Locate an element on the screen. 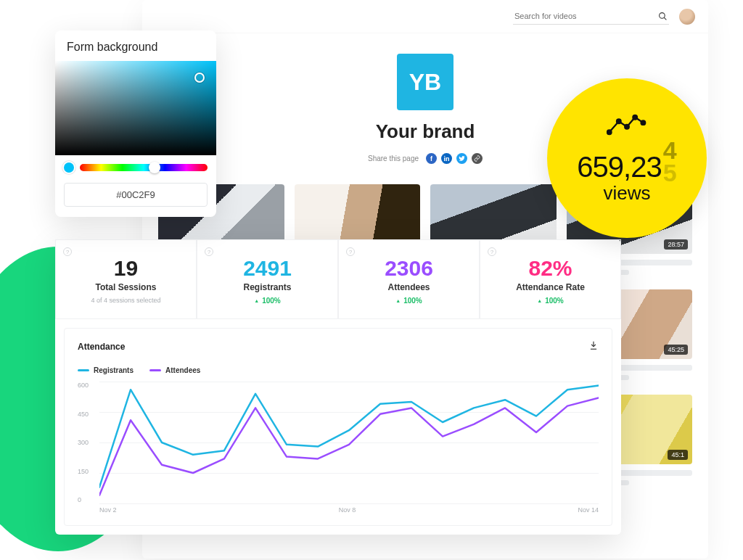 This screenshot has height=560, width=743. picker-cursor is located at coordinates (200, 78).